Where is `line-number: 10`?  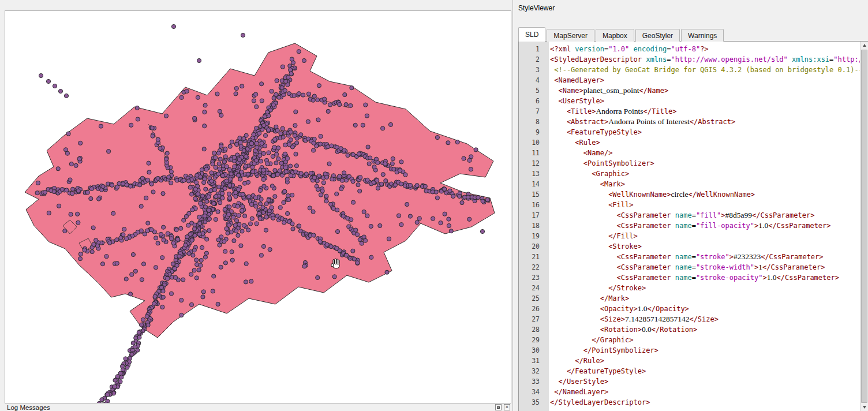
line-number: 10 is located at coordinates (532, 143).